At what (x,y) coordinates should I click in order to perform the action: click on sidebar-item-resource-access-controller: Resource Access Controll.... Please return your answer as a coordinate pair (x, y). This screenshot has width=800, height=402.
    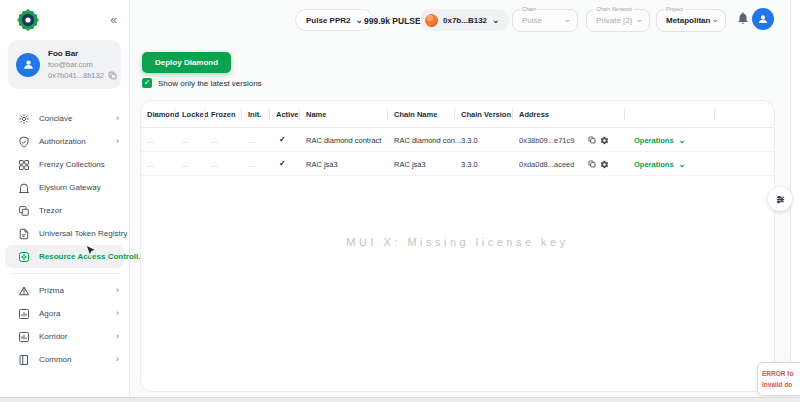
    Looking at the image, I should click on (64, 256).